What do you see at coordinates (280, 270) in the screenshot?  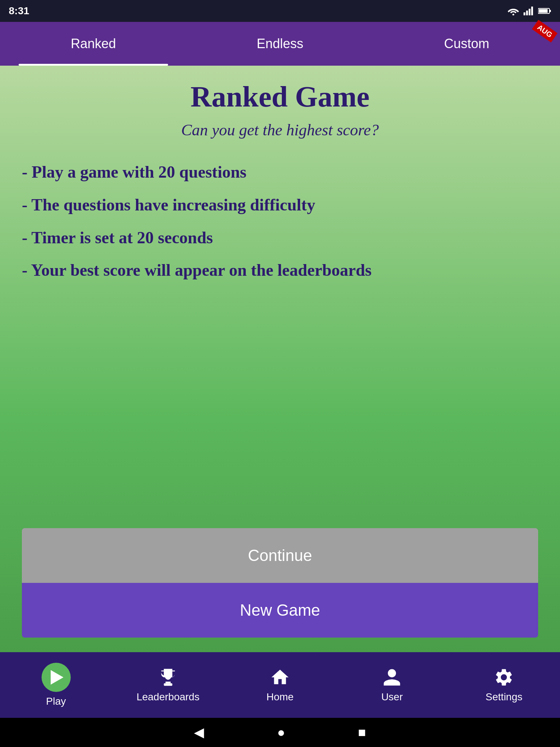 I see `bullet-item-4: - Your best score will appear on the lea…` at bounding box center [280, 270].